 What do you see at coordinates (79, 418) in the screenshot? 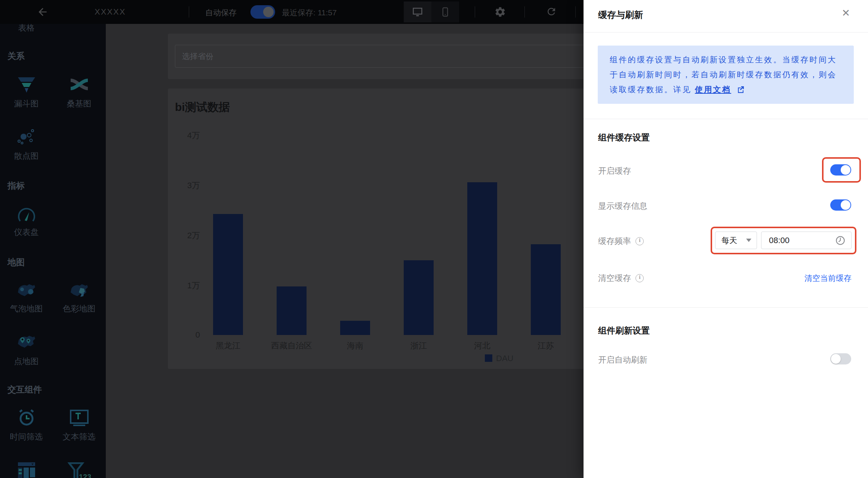
I see `text-filter-icon` at bounding box center [79, 418].